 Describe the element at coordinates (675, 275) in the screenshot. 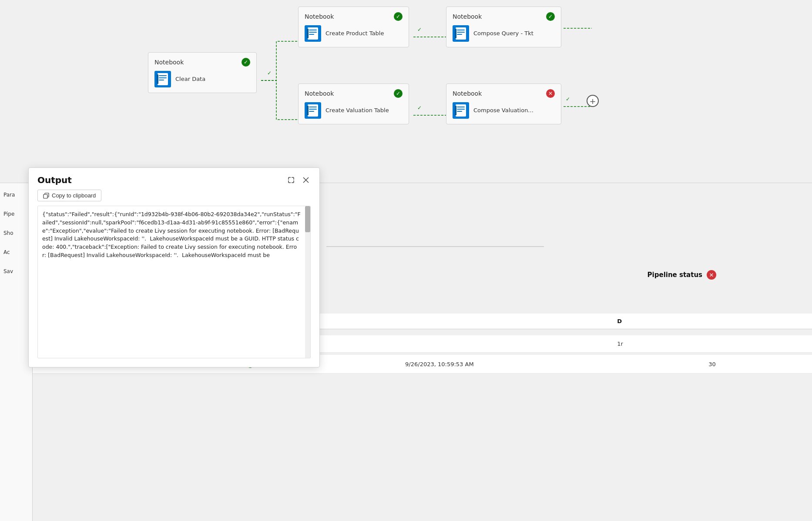

I see `pipeline-status-label: Pipeline status` at that location.